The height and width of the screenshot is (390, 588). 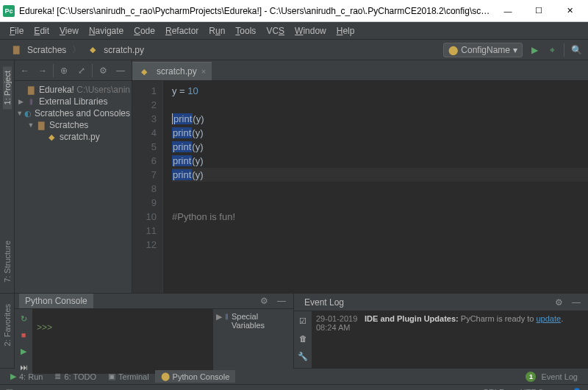 What do you see at coordinates (303, 356) in the screenshot?
I see `wrench-icon: 🔧` at bounding box center [303, 356].